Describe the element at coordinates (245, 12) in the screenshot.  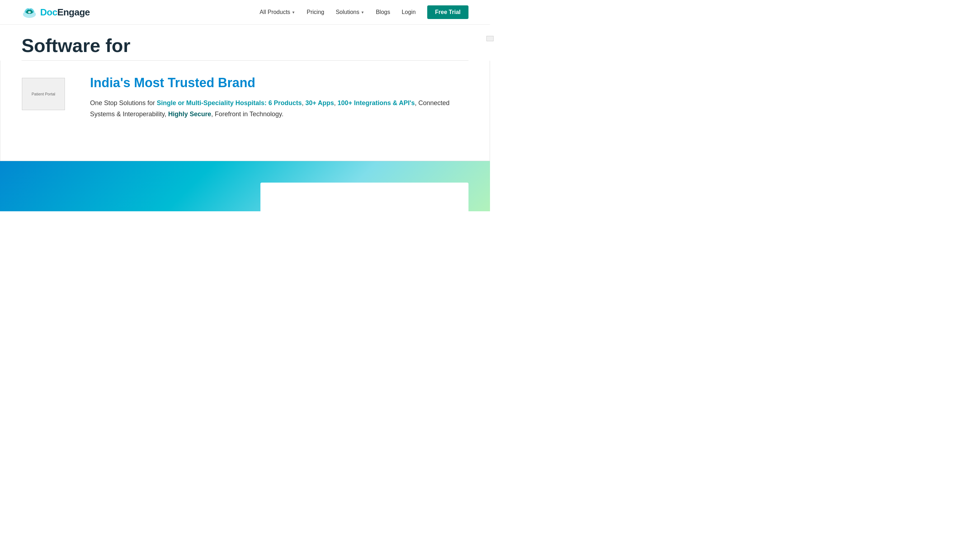
I see `navbar: DocEngage All Products ▼ Pricing Solutio…` at that location.